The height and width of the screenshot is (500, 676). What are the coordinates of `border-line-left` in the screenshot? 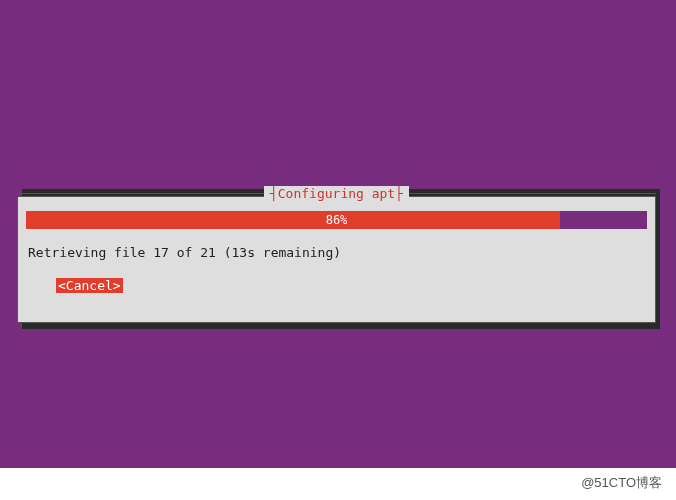 It's located at (140, 194).